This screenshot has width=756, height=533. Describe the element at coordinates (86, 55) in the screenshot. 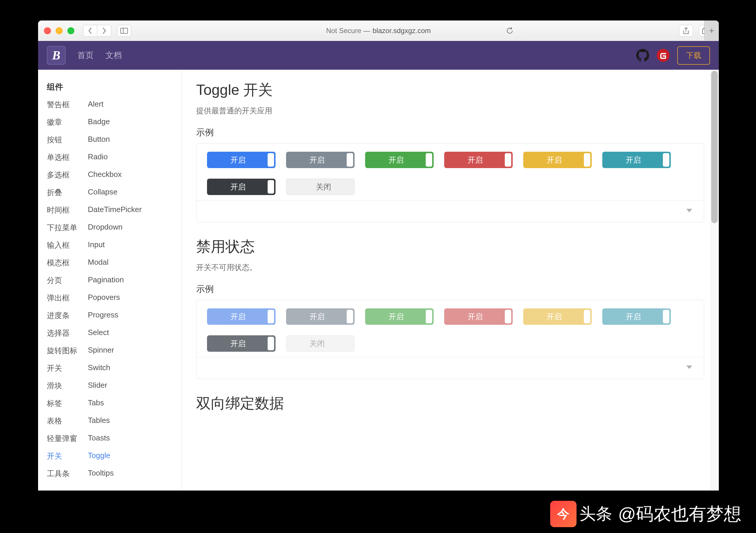

I see `nav-home: 首页` at that location.